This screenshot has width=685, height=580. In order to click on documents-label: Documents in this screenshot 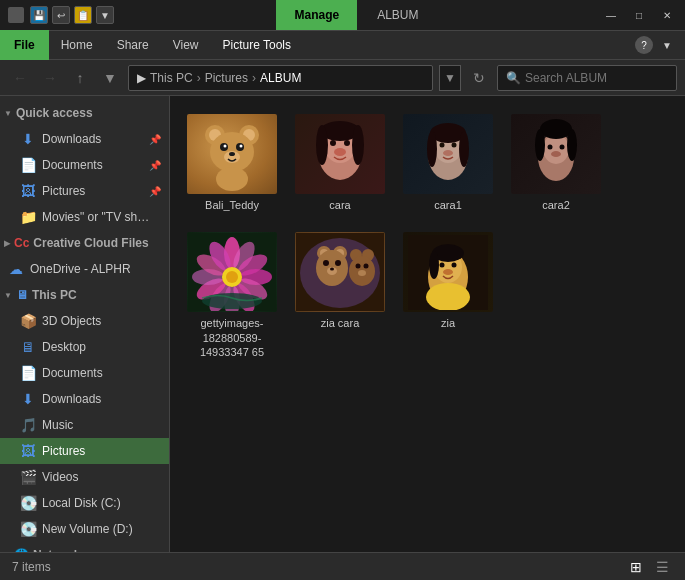, I will do `click(72, 373)`.